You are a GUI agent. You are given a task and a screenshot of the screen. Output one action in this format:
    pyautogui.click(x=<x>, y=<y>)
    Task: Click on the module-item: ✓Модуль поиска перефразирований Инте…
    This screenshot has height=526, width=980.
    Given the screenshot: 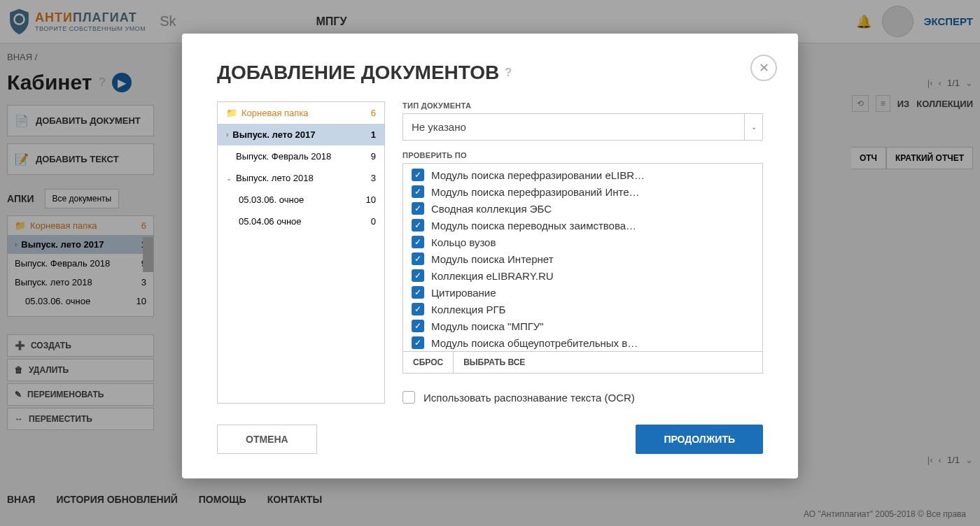 What is the action you would take?
    pyautogui.click(x=582, y=192)
    